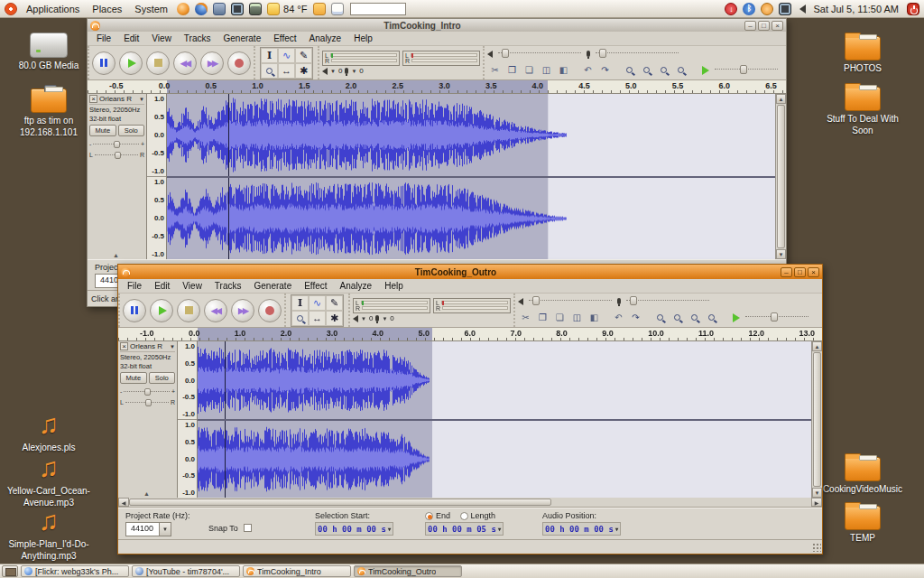 This screenshot has height=578, width=924. What do you see at coordinates (695, 318) in the screenshot?
I see `fit-selection-button` at bounding box center [695, 318].